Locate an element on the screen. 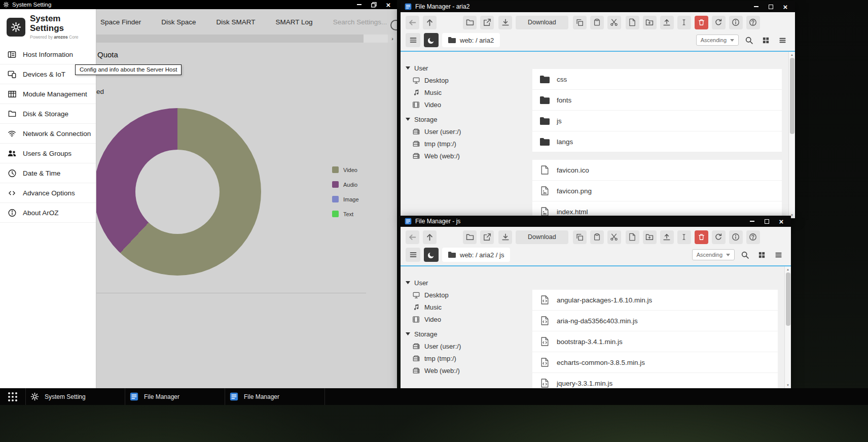 This screenshot has width=868, height=442. sidebar-item-users-groups: Users & Groups is located at coordinates (48, 153).